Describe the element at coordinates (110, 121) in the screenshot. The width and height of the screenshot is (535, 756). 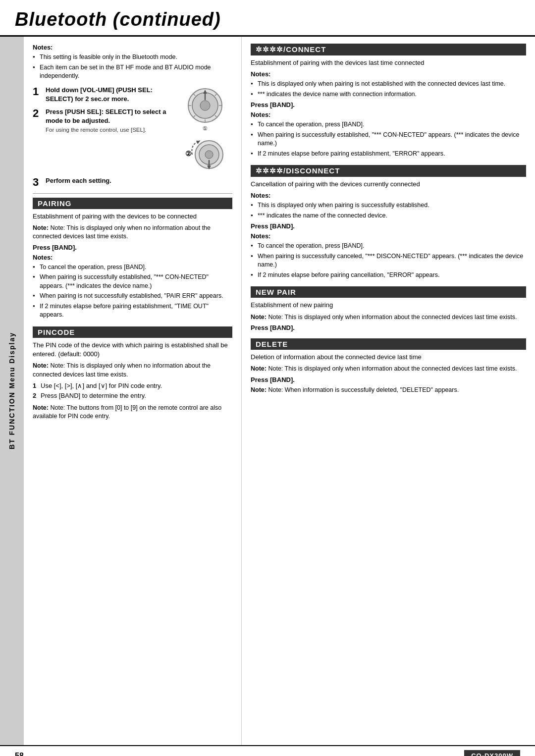
I see `step-2-content: Press [PUSH SEL]: SELECT] to select a mo…` at that location.